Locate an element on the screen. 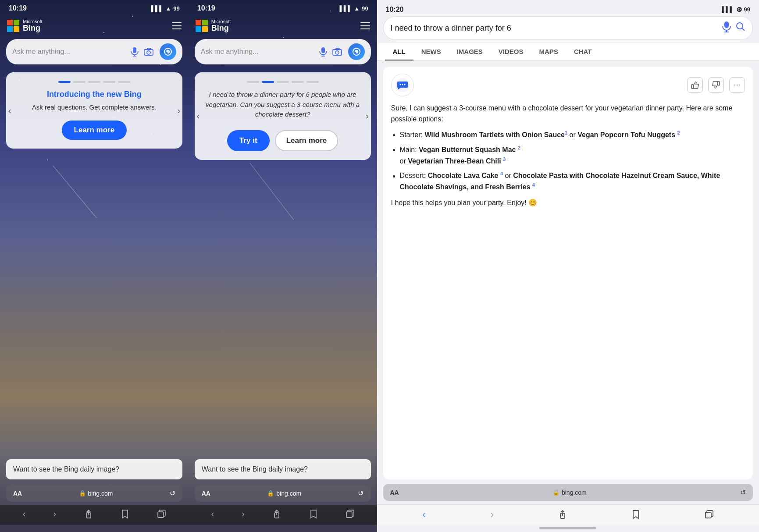  wifi-icon-2: ▲ is located at coordinates (357, 9).